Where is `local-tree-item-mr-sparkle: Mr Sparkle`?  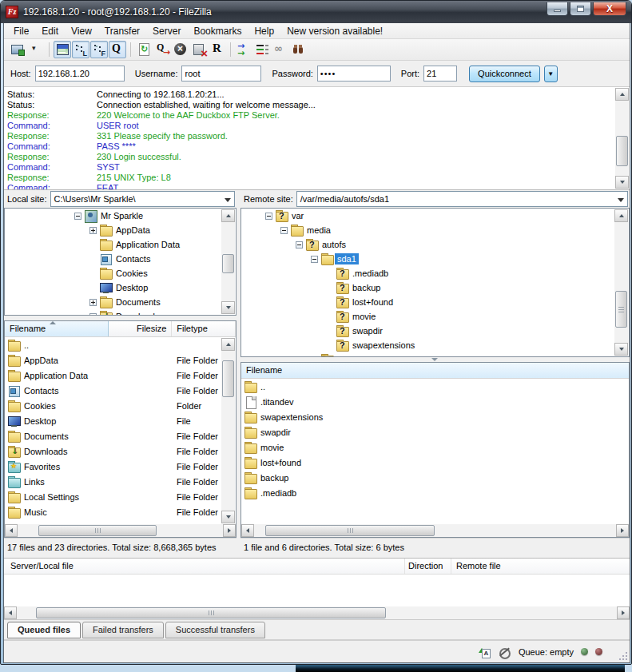 local-tree-item-mr-sparkle: Mr Sparkle is located at coordinates (120, 216).